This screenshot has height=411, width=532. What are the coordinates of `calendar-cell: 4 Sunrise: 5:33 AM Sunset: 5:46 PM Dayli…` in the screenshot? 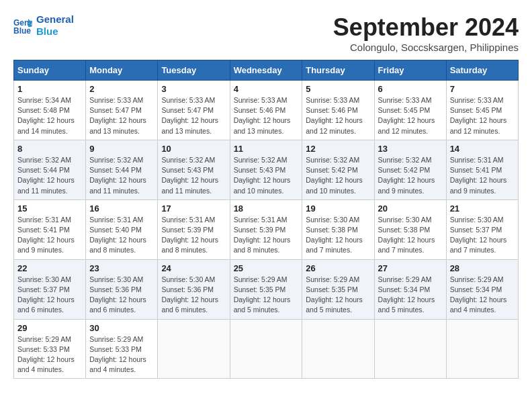 It's located at (266, 110).